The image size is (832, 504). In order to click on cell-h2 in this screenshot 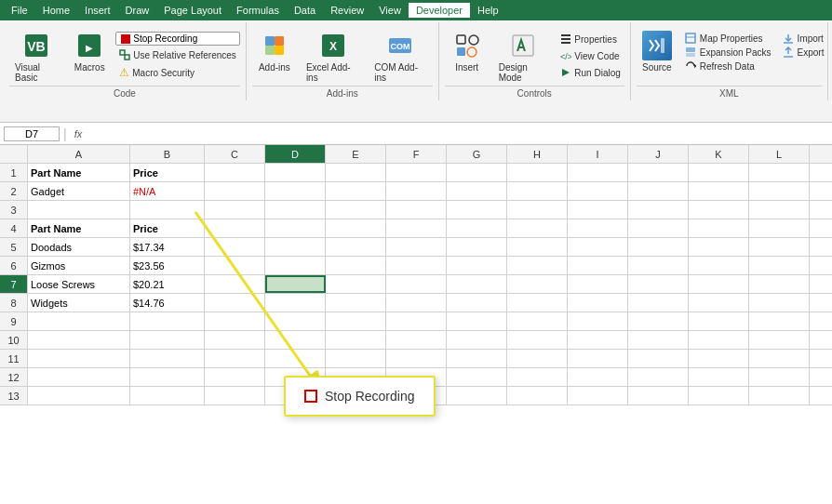, I will do `click(538, 192)`.